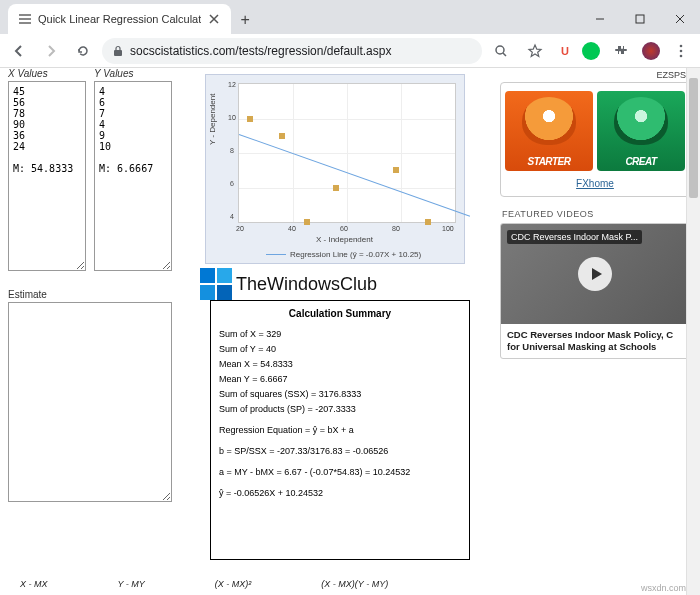 This screenshot has height=595, width=700. What do you see at coordinates (664, 588) in the screenshot?
I see `image-watermark: wsxdn.com` at bounding box center [664, 588].